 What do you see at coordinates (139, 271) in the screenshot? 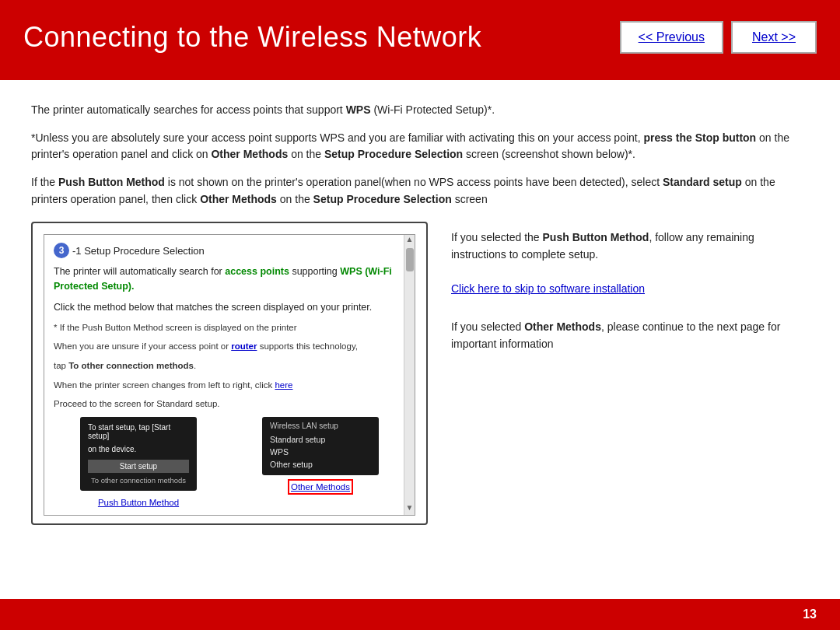
I see `intro-text: The printer will automatically search fo…` at bounding box center [139, 271].